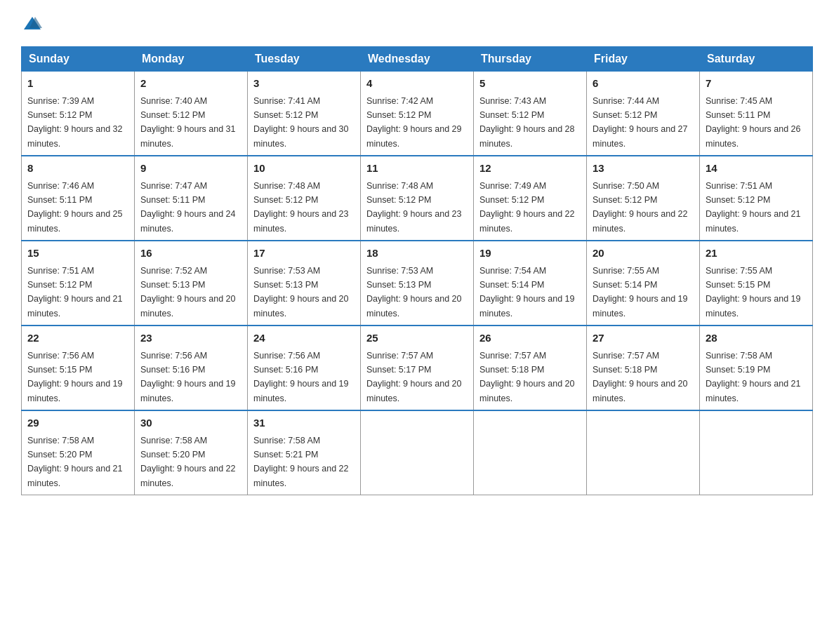 The image size is (834, 644). Describe the element at coordinates (640, 122) in the screenshot. I see `day-info: Sunrise: 7:44 AMSunset: 5:12 PMDaylight:…` at that location.